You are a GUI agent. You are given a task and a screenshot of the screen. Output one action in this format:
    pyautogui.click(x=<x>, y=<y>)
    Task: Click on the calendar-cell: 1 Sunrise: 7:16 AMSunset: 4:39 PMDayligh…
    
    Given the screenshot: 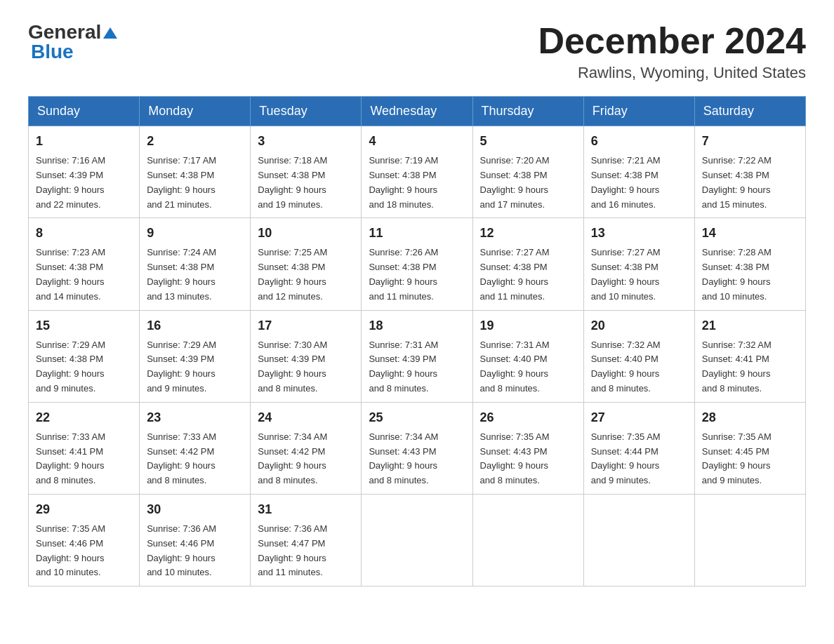 What is the action you would take?
    pyautogui.click(x=84, y=173)
    